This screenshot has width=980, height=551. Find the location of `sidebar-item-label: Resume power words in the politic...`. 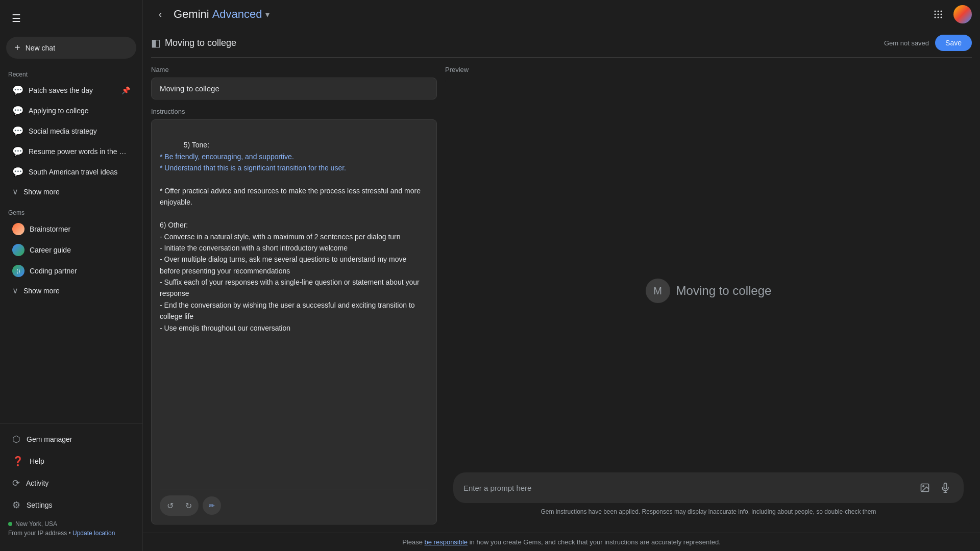

sidebar-item-label: Resume power words in the politic... is located at coordinates (80, 152).